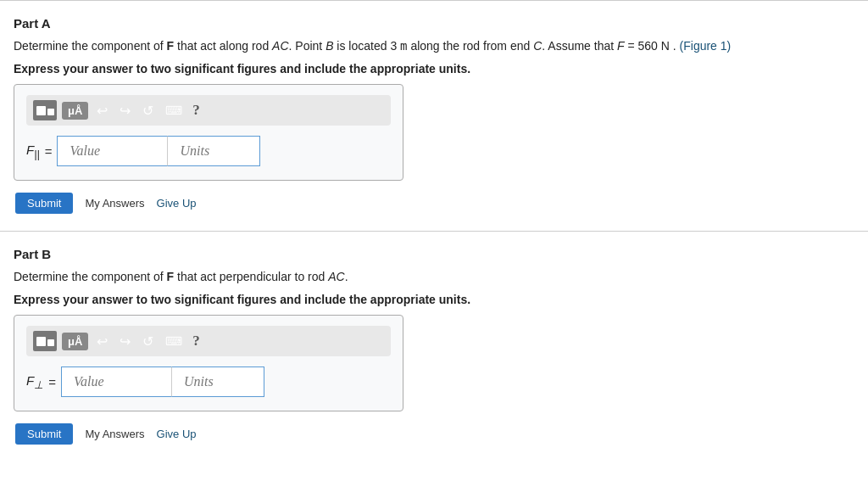  What do you see at coordinates (33, 151) in the screenshot?
I see `part-a-f-label: F||` at bounding box center [33, 151].